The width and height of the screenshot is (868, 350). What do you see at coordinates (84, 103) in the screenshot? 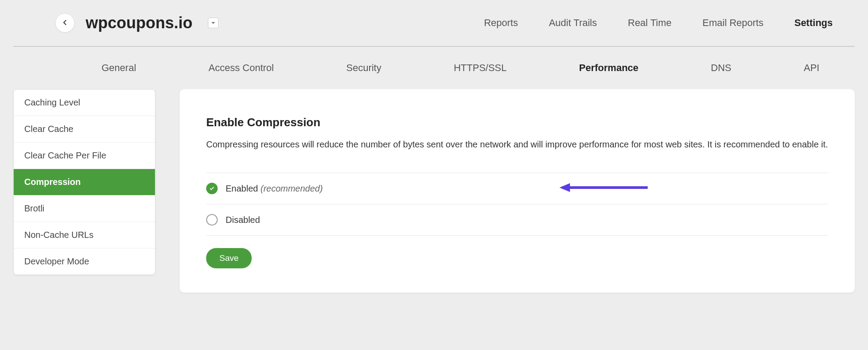
I see `sidebar-item-caching-level: Caching Level` at bounding box center [84, 103].